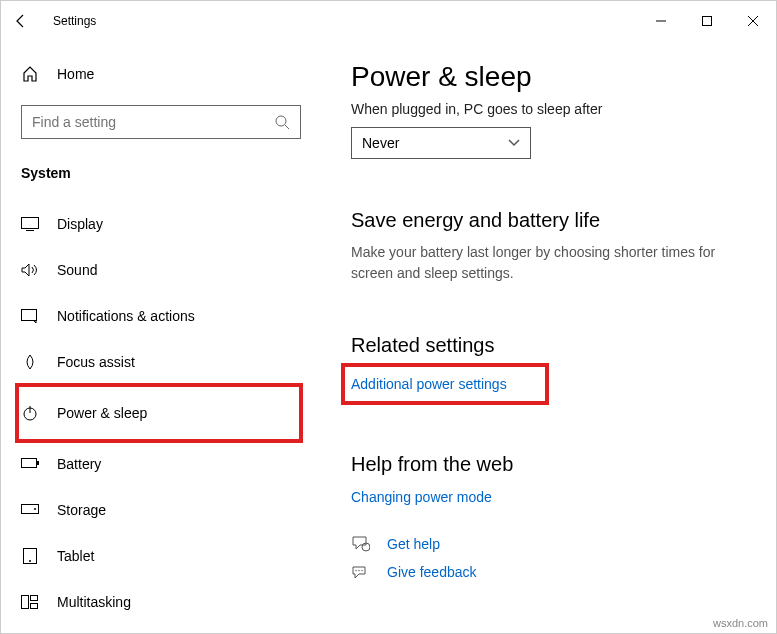  Describe the element at coordinates (548, 109) in the screenshot. I see `sleep-label: When plugged in, PC goes to sleep after` at that location.